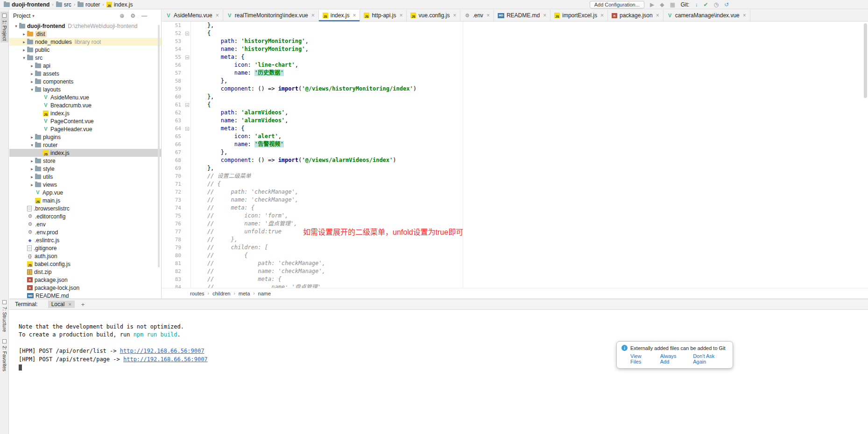  I want to click on tree-item: VApp.vue, so click(85, 192).